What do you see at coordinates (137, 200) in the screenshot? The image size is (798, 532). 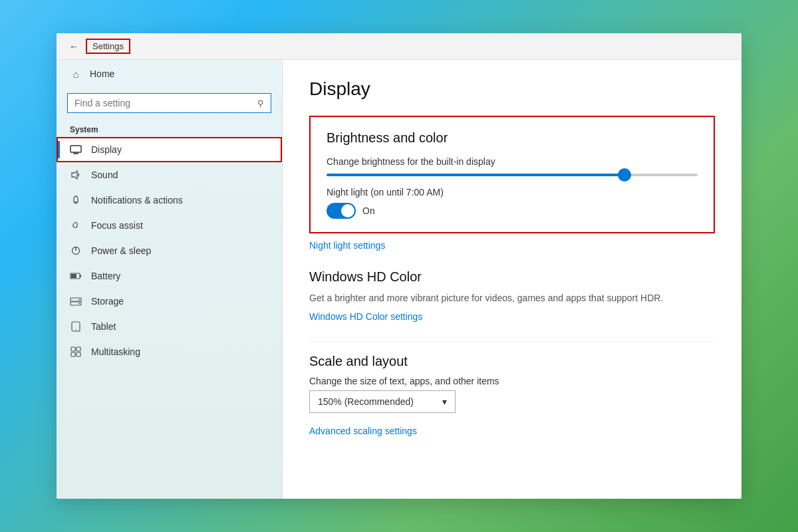 I see `notifications-label: Notifications & actions` at bounding box center [137, 200].